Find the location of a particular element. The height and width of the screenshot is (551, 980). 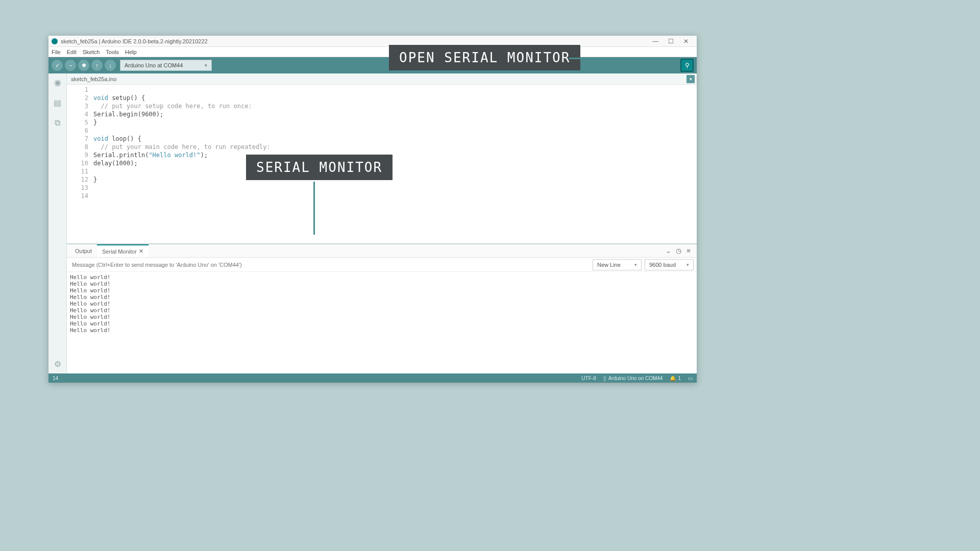

status-board: ▯ Arduino Uno on COM44 is located at coordinates (633, 379).